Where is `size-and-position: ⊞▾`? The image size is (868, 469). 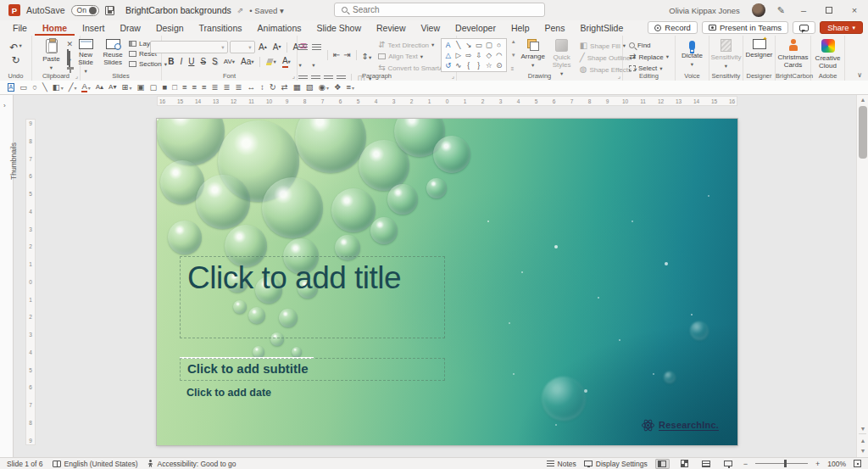
size-and-position: ⊞▾ is located at coordinates (127, 88).